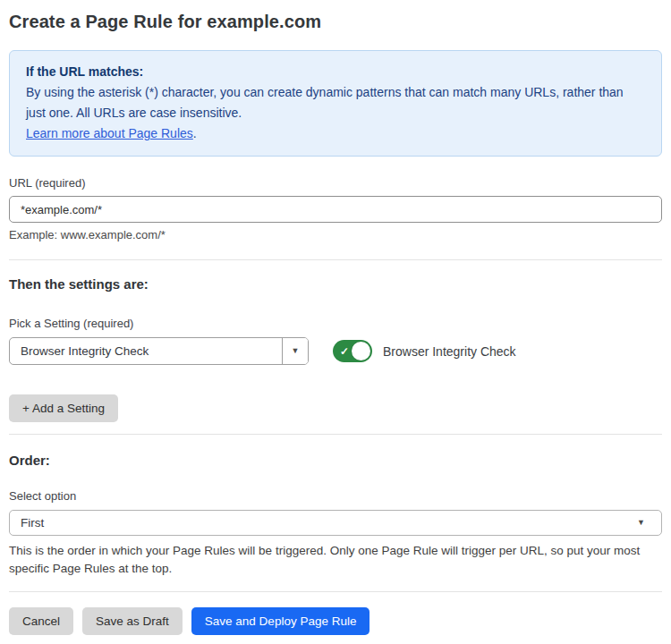 The height and width of the screenshot is (644, 671). Describe the element at coordinates (41, 621) in the screenshot. I see `cancel-button: Cancel` at that location.